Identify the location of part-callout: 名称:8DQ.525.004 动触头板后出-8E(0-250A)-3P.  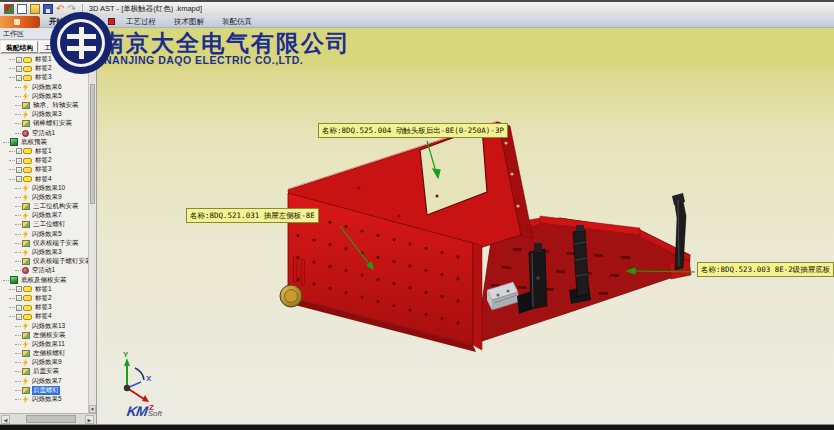
(413, 130).